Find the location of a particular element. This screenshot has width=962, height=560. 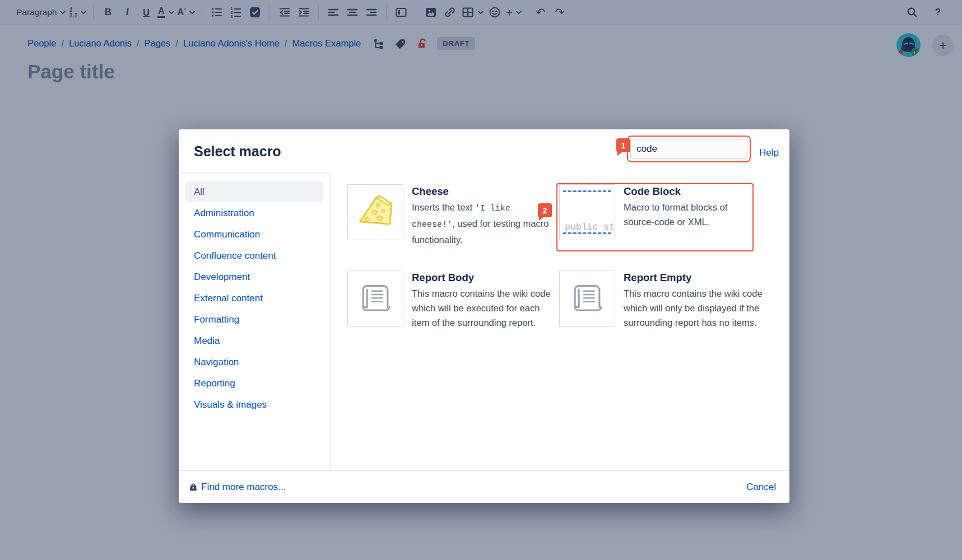

category-item-navigation: Navigation is located at coordinates (254, 362).